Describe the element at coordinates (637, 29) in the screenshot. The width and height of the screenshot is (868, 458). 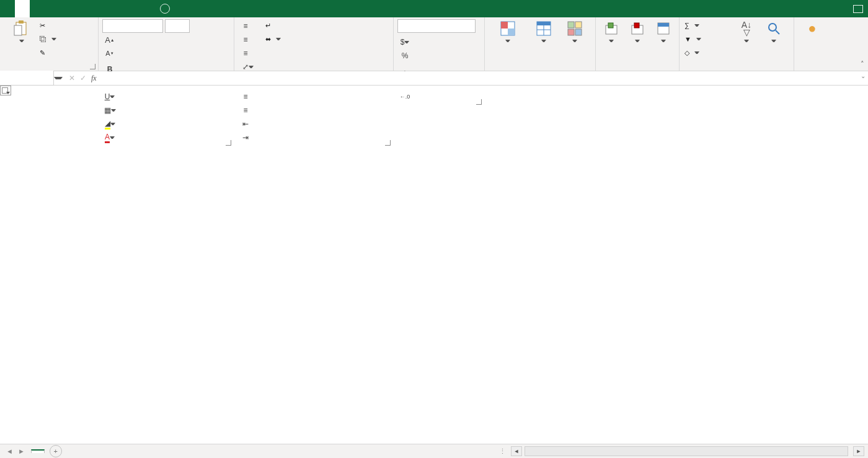
I see `delete-icon` at that location.